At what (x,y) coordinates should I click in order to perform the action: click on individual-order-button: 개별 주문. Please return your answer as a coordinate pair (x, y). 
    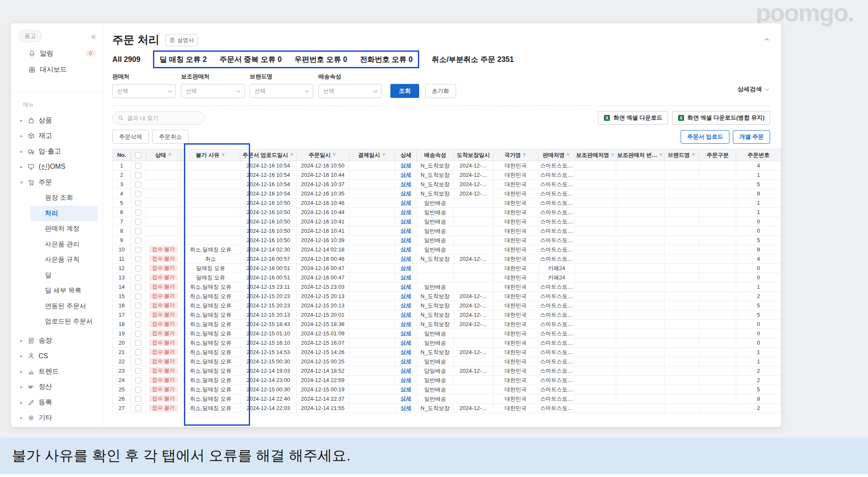
    Looking at the image, I should click on (751, 137).